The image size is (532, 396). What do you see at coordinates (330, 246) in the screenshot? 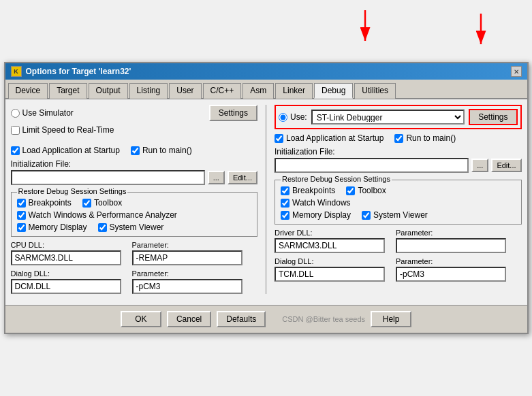
I see `right-driver-dll-input` at bounding box center [330, 246].